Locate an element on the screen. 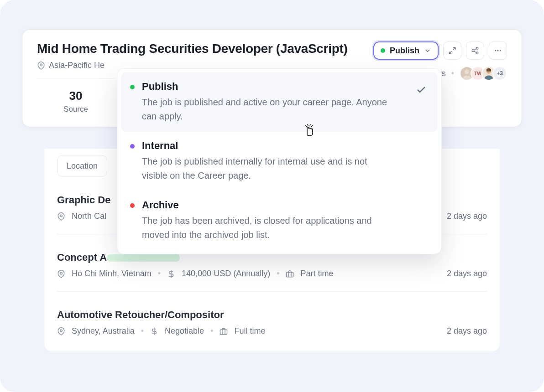  share-button is located at coordinates (475, 51).